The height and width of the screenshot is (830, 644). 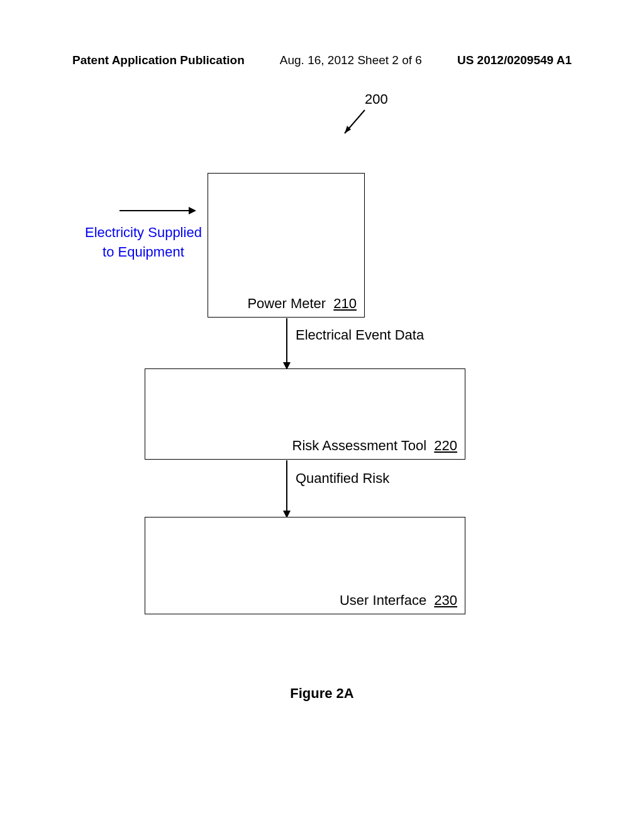 I want to click on header-sheet-info: Aug. 16, 2012 Sheet 2 of 6, so click(x=351, y=60).